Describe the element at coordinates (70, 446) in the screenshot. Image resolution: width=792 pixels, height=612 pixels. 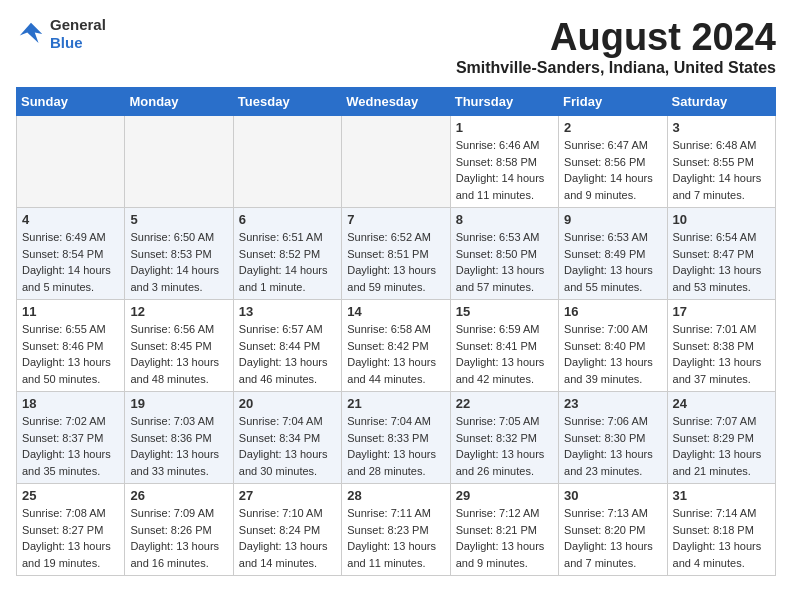
I see `day-info: Sunrise: 7:02 AMSunset: 8:37 PMDaylight:…` at that location.